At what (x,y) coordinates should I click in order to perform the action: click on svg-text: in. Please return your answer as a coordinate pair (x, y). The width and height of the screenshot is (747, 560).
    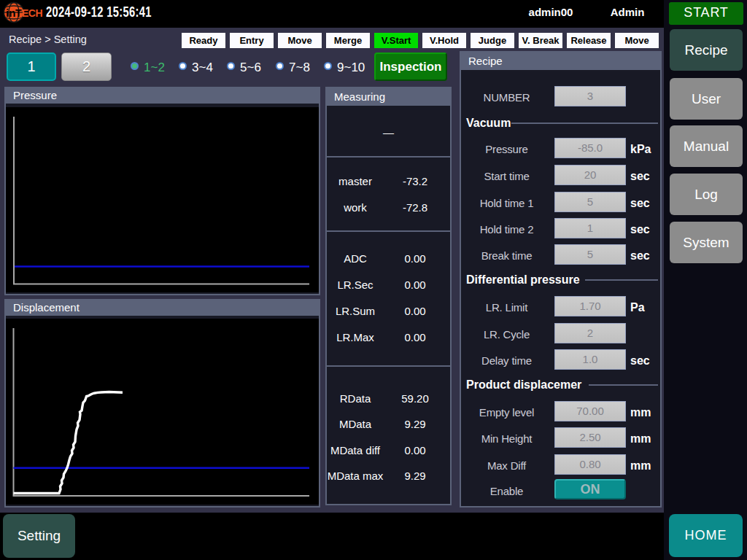
    Looking at the image, I should click on (10, 13).